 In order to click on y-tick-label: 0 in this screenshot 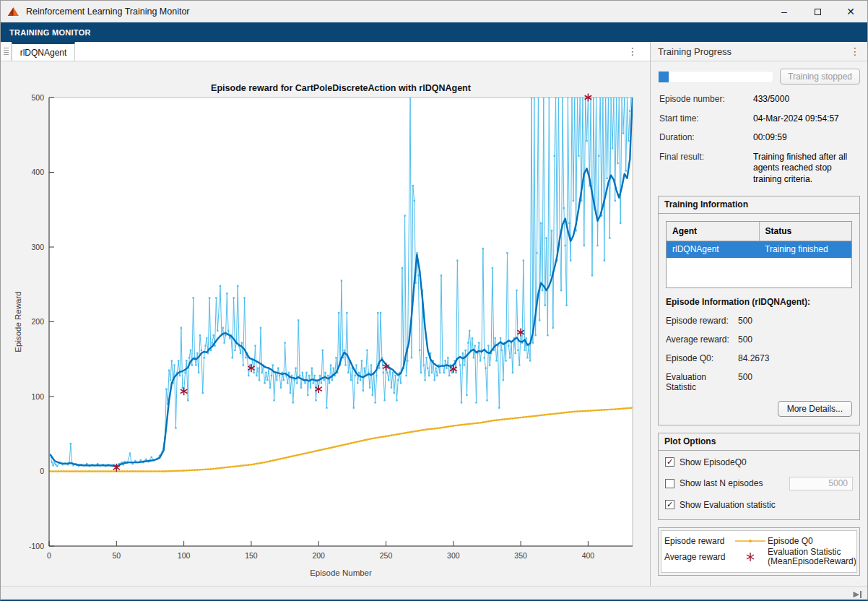, I will do `click(42, 471)`.